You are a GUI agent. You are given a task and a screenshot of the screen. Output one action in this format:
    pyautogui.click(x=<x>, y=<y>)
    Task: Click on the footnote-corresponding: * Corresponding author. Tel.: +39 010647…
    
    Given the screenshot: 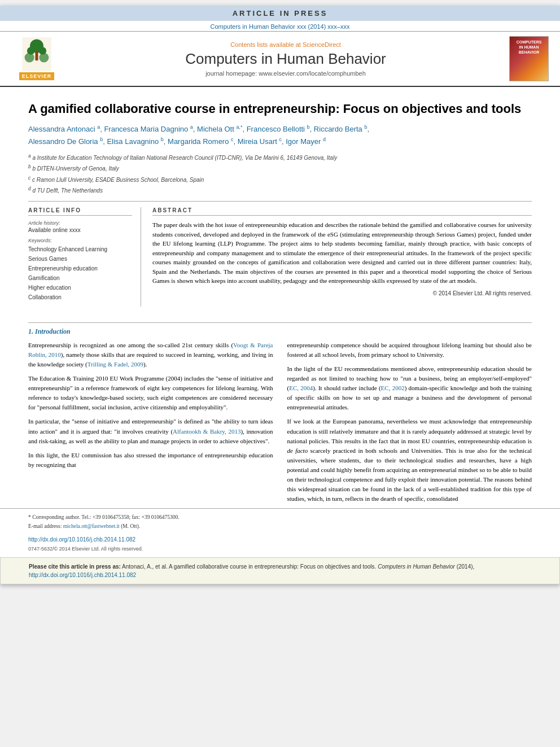 What is the action you would take?
    pyautogui.click(x=280, y=517)
    